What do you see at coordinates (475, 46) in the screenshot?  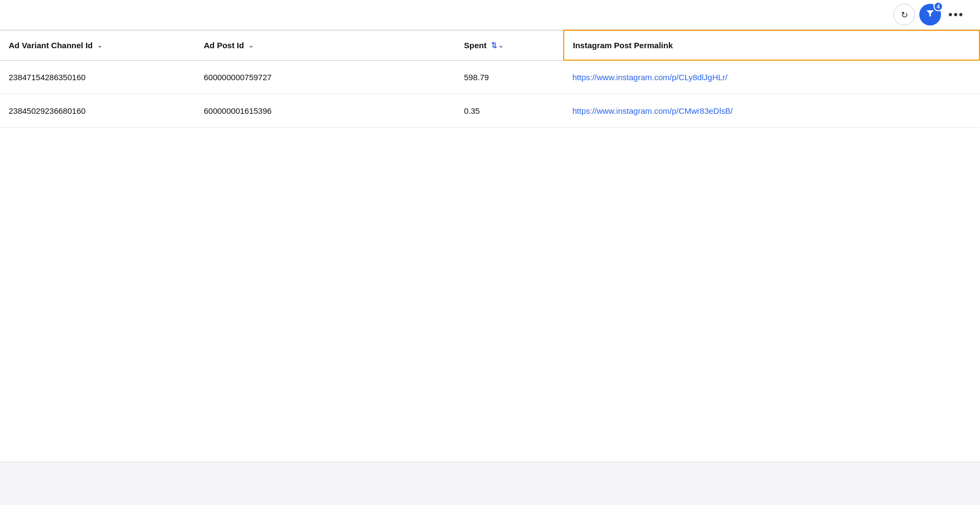 I see `col-header-spent-label: Spent` at bounding box center [475, 46].